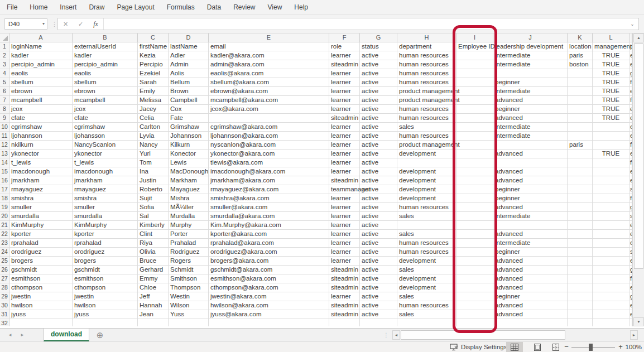  Describe the element at coordinates (580, 65) in the screenshot. I see `cell-K3: boston` at that location.